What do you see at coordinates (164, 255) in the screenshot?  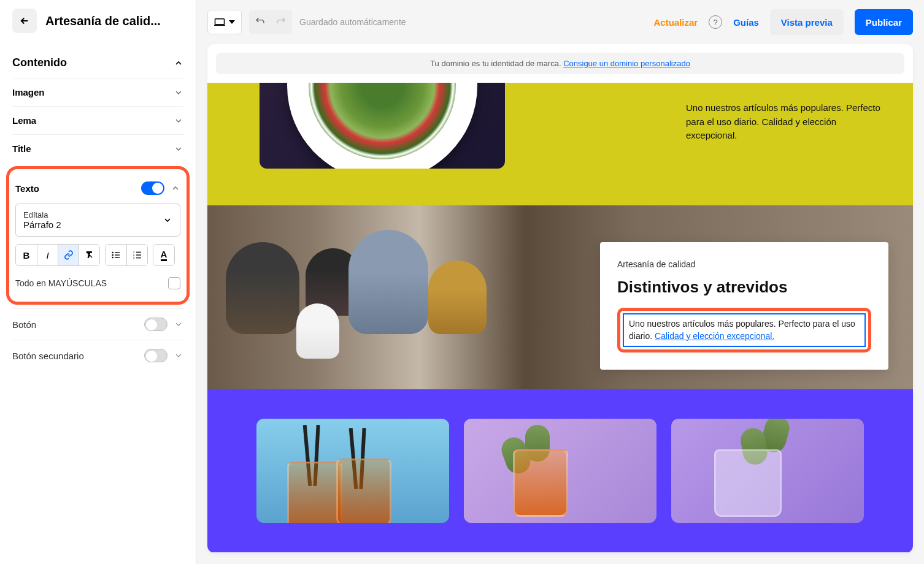 I see `text-color-button: A` at bounding box center [164, 255].